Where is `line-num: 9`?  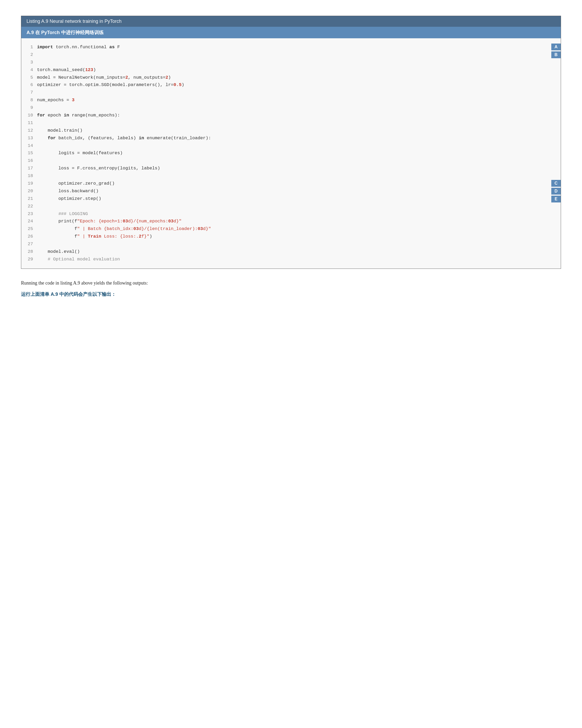 line-num: 9 is located at coordinates (29, 108).